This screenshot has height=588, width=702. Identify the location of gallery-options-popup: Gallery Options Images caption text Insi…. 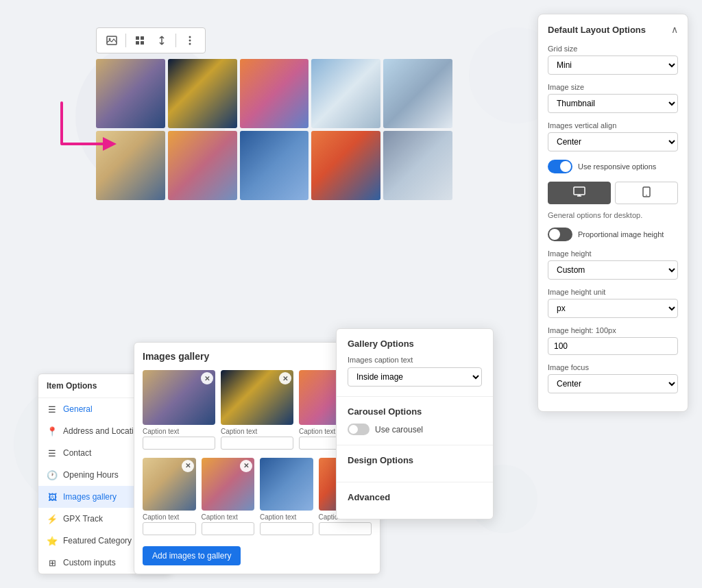
(415, 424).